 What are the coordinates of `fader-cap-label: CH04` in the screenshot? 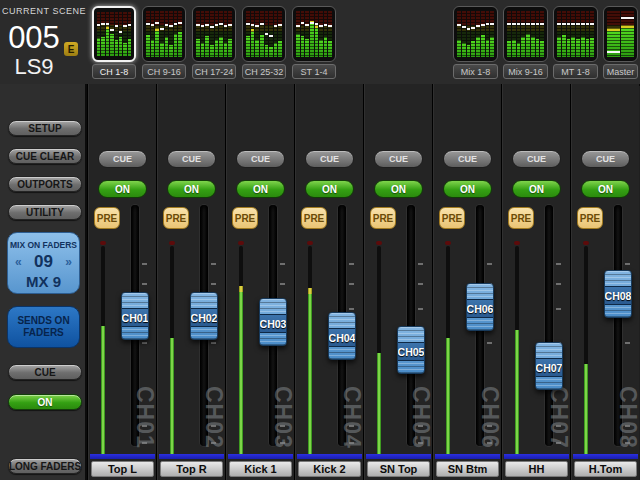 It's located at (342, 338).